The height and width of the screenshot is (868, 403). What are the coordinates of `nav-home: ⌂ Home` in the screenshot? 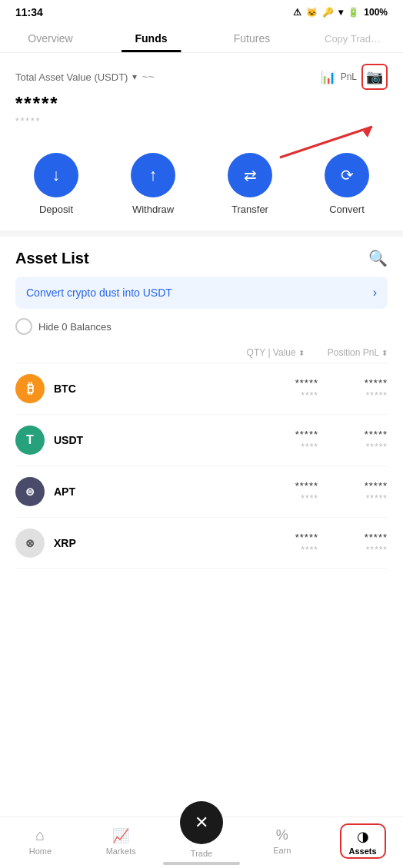 It's located at (40, 841).